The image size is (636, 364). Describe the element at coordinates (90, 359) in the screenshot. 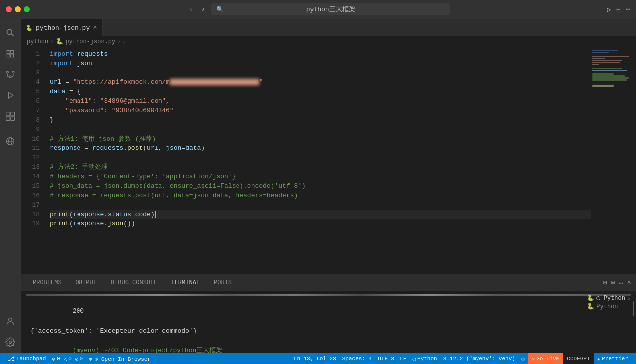

I see `open-browser-icon: ⊕` at that location.